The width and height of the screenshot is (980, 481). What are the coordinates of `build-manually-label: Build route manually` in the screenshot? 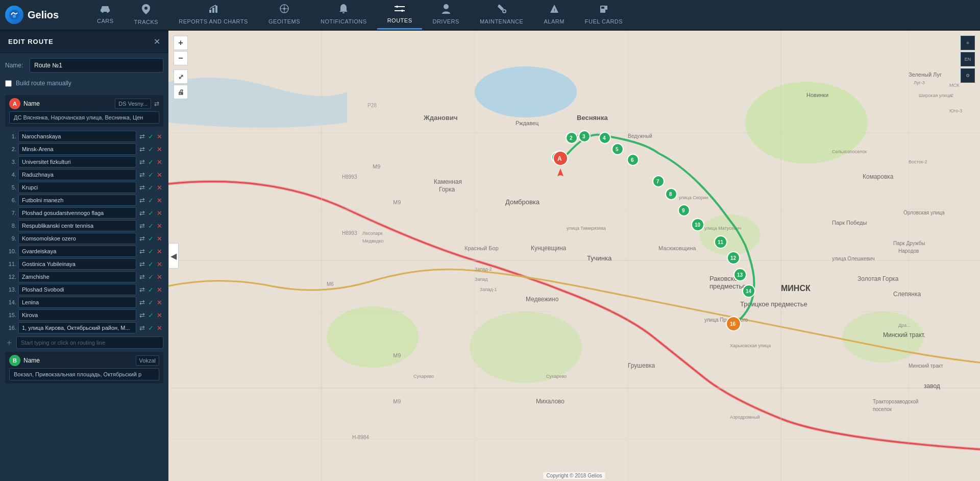 It's located at (44, 83).